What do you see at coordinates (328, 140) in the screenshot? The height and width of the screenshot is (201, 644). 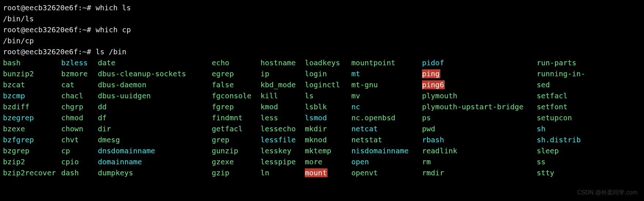 I see `ls-entry: mknod` at bounding box center [328, 140].